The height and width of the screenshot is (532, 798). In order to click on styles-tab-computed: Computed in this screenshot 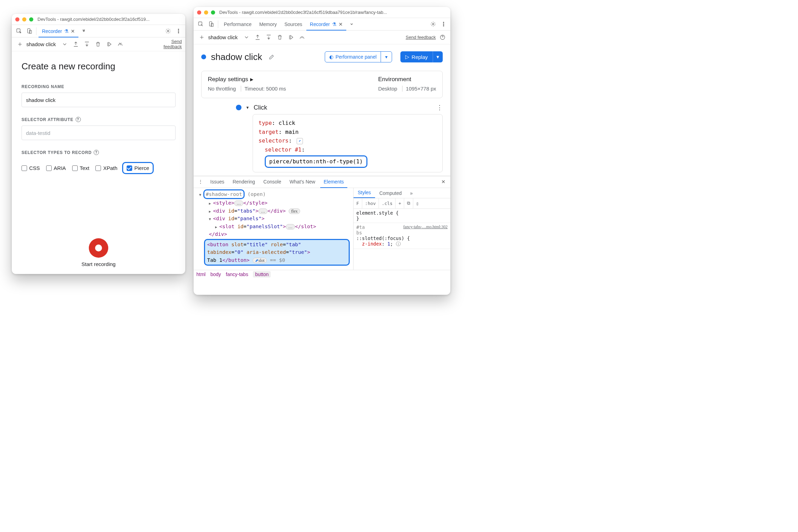, I will do `click(391, 193)`.